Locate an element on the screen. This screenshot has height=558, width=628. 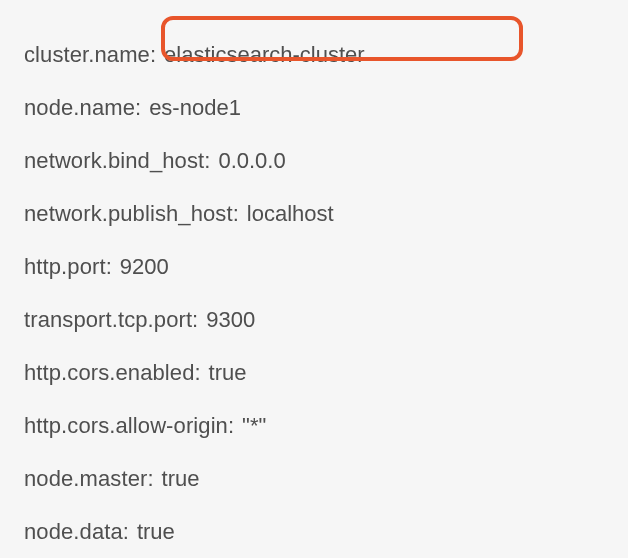
config-key: network.bind_host is located at coordinates (114, 160).